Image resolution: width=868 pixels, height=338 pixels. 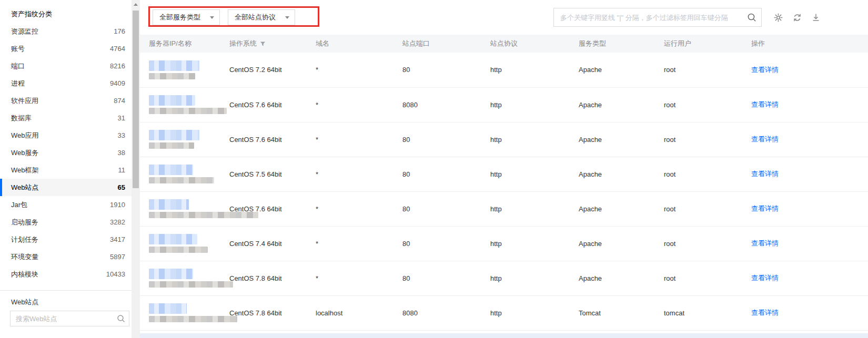 I want to click on refresh-icon, so click(x=797, y=17).